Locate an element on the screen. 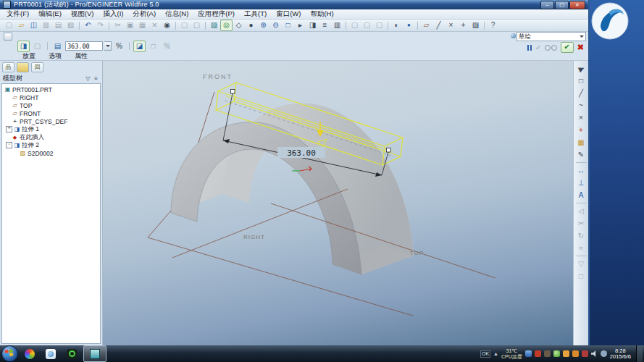 The image size is (644, 362). bank-tray-icon is located at coordinates (548, 353).